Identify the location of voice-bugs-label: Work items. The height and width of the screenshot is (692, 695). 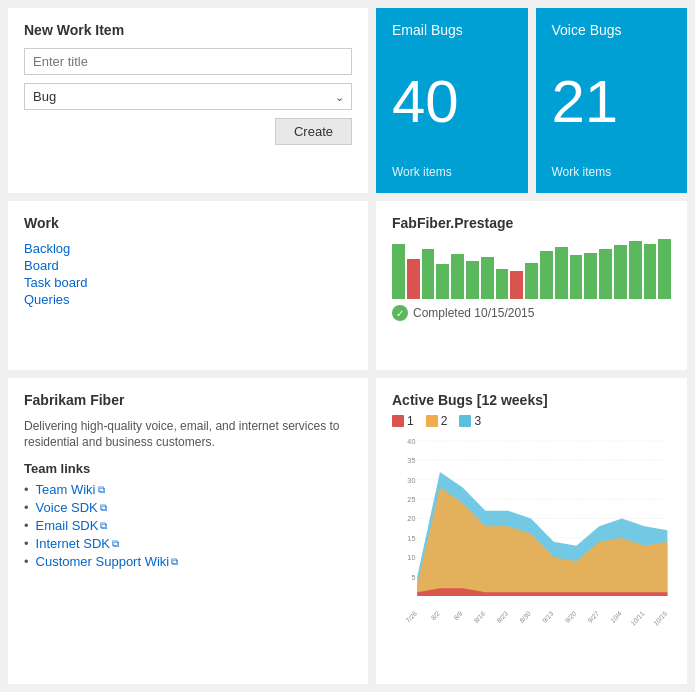
(612, 172).